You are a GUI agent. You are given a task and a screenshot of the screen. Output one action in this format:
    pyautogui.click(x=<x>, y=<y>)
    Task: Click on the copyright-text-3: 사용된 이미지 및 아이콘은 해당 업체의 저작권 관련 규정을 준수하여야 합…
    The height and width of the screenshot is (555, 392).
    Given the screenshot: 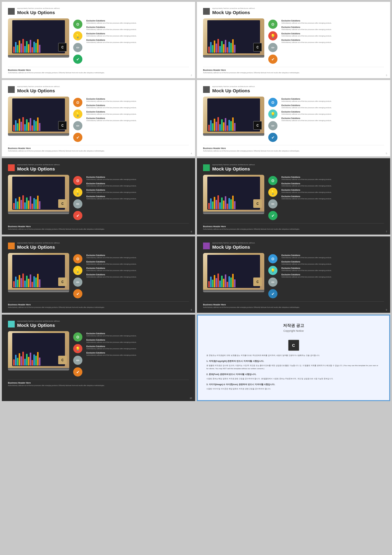 What is the action you would take?
    pyautogui.click(x=293, y=389)
    